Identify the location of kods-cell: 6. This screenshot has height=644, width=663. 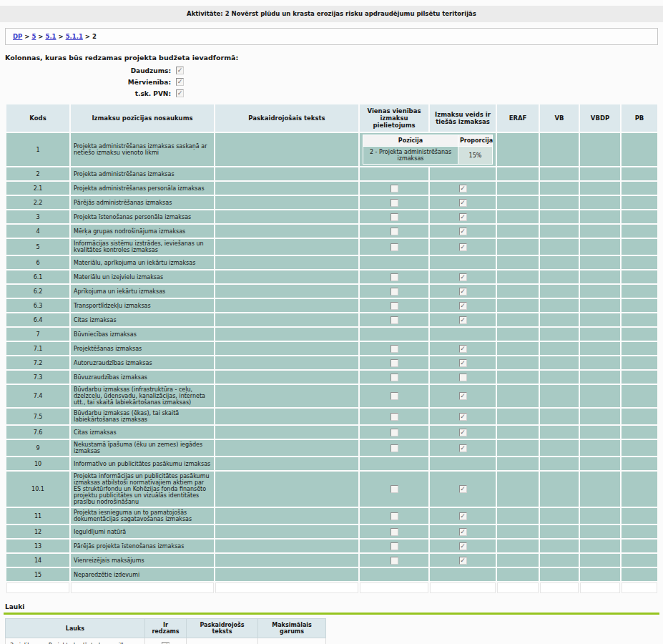
(38, 263).